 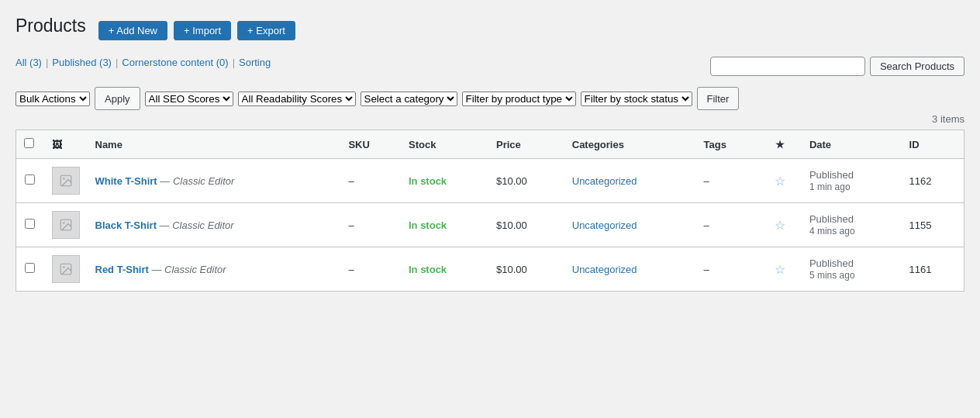 I want to click on row-date-cell: Published 1 min ago, so click(x=851, y=181).